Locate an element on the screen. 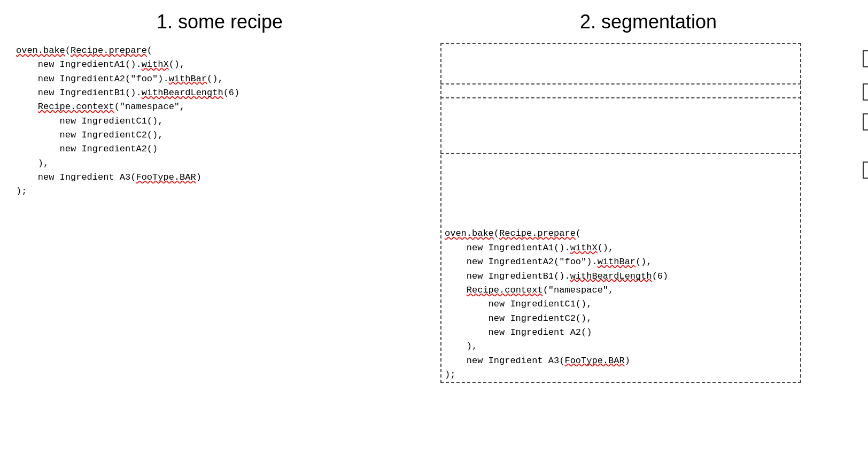 Image resolution: width=868 pixels, height=461 pixels. footype-underline: FooType.BAR is located at coordinates (166, 178).